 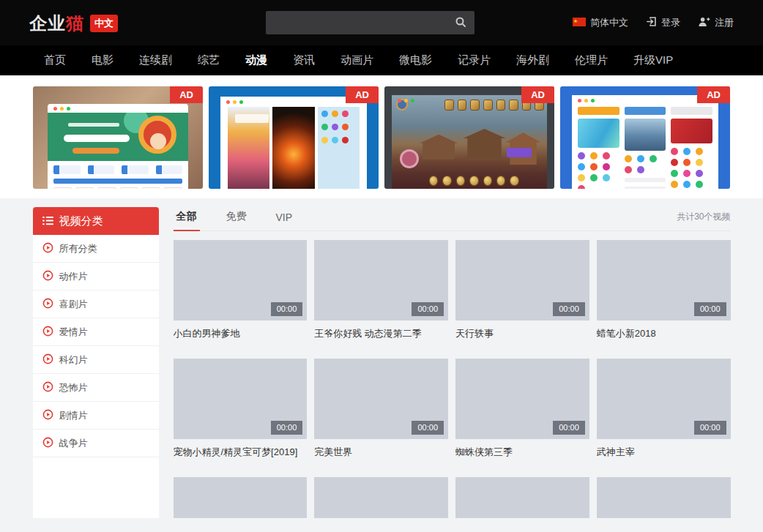 I want to click on video-title: 天行轶事, so click(x=523, y=334).